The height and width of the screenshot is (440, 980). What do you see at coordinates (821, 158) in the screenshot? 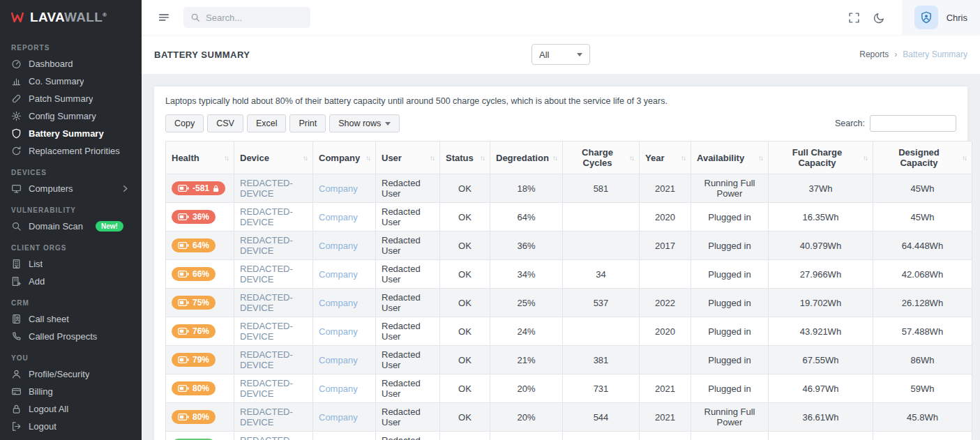
I see `column-header-full-charge-capacity: Full Charge Capacity↑↓` at bounding box center [821, 158].